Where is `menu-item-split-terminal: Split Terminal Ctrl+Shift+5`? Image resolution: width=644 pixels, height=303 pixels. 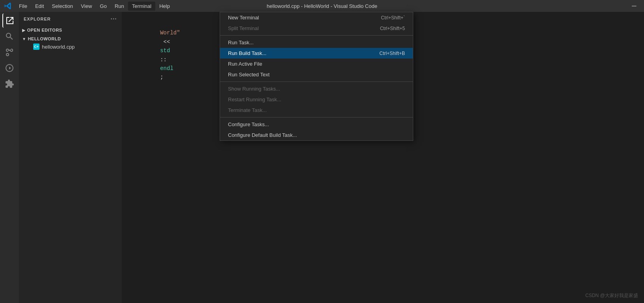 menu-item-split-terminal: Split Terminal Ctrl+Shift+5 is located at coordinates (316, 28).